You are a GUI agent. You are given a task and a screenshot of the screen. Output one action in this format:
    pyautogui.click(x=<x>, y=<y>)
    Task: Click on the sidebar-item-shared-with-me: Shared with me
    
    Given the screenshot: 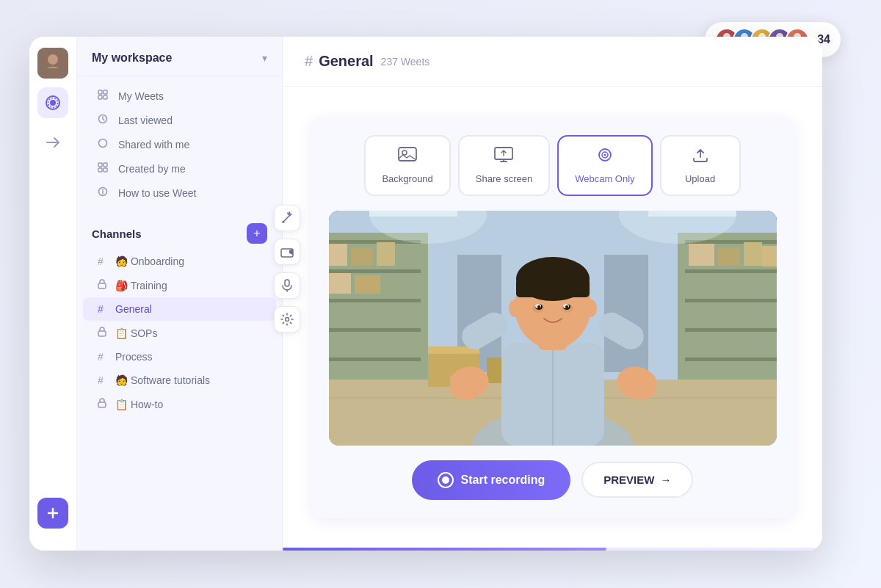 What is the action you would take?
    pyautogui.click(x=179, y=144)
    